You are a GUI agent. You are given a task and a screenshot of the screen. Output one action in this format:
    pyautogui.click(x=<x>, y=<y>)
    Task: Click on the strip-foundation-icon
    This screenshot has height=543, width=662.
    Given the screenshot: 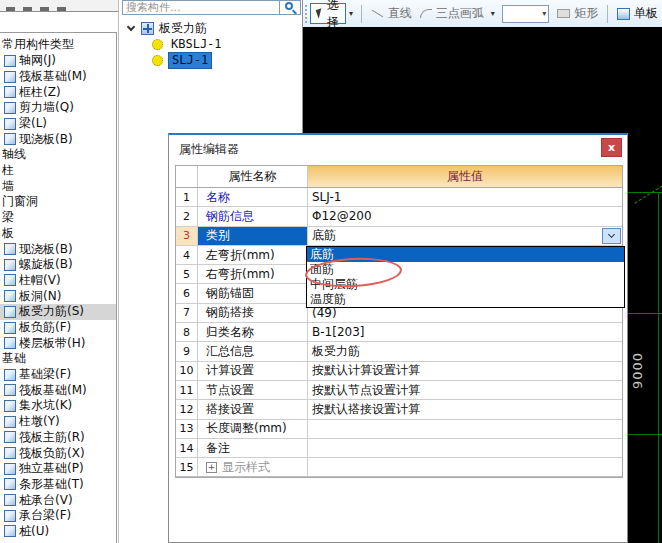 What is the action you would take?
    pyautogui.click(x=10, y=484)
    